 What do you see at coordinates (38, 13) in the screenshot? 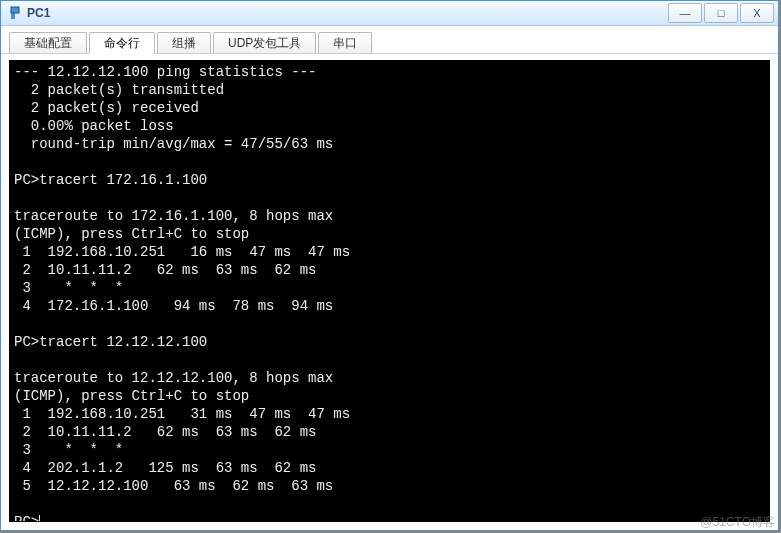
I see `window-title: PC1` at bounding box center [38, 13].